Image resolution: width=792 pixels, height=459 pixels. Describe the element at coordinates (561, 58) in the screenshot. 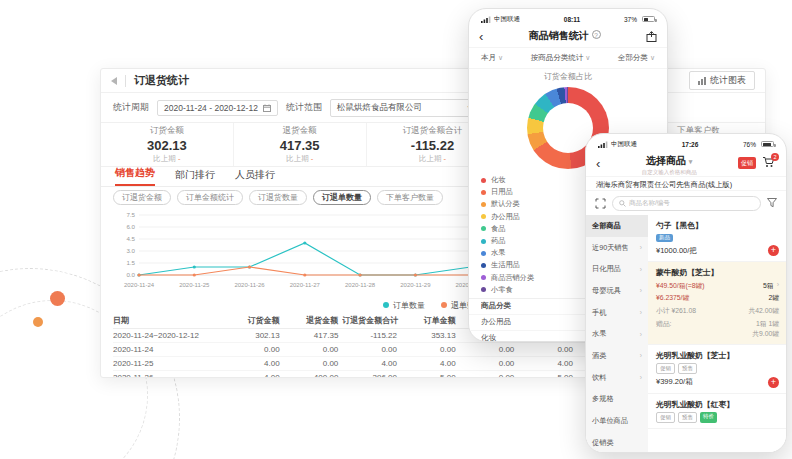

I see `filter-dropdown: 按商品分类统计 ∨` at that location.